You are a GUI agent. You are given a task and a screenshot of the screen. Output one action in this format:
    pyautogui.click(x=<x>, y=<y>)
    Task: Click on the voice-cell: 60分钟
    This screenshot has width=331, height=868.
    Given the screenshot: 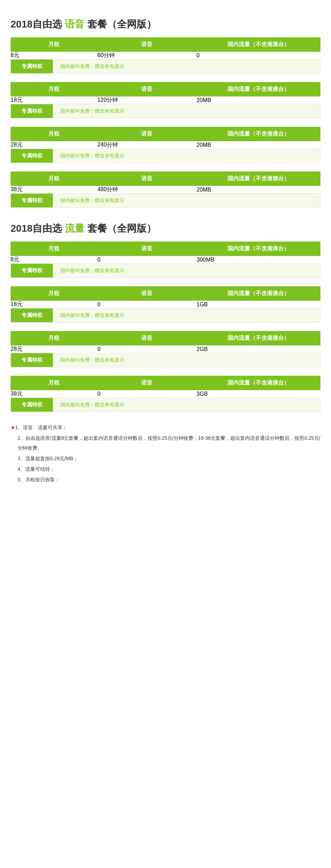 What is the action you would take?
    pyautogui.click(x=147, y=56)
    